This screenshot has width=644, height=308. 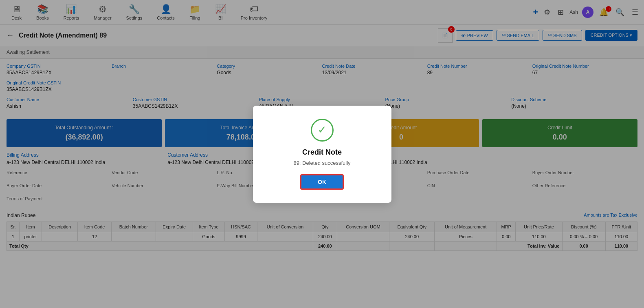 I want to click on success-check-icon: ✓, so click(x=322, y=130).